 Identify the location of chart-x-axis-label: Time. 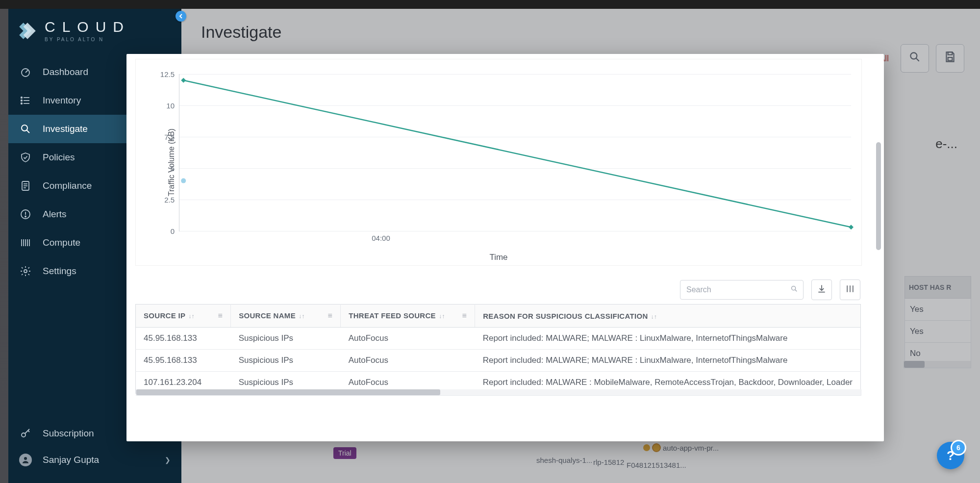
(498, 257).